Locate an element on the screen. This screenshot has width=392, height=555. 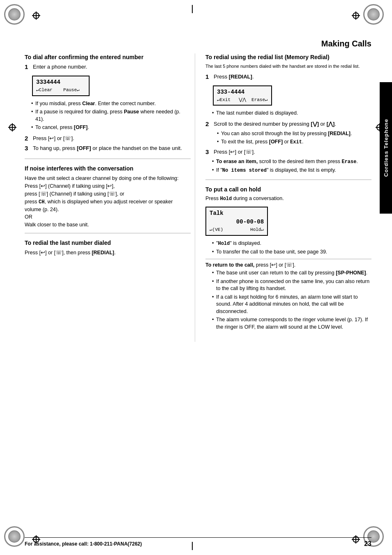
lcd-display-dial: 3334444 ↵Clear Pause↵ is located at coordinates (61, 86).